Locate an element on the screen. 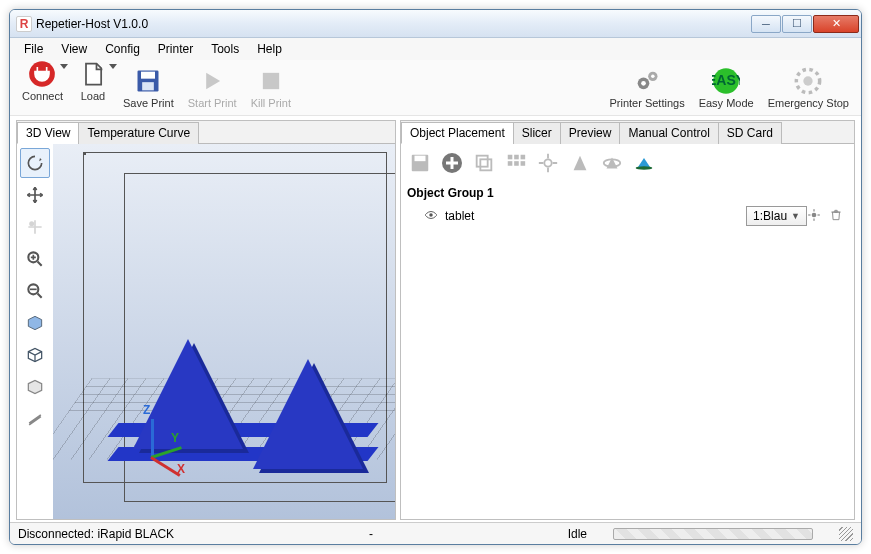  save-object-button is located at coordinates (420, 163).